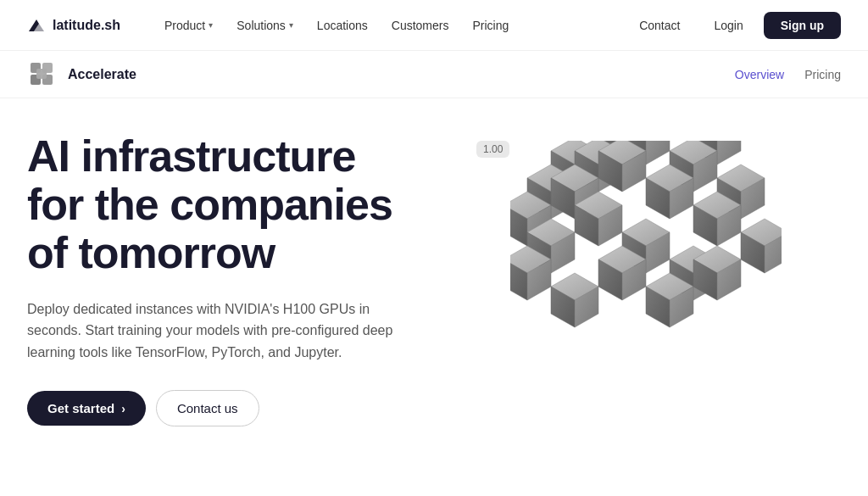  Describe the element at coordinates (188, 25) in the screenshot. I see `nav-product: Product ▾` at that location.